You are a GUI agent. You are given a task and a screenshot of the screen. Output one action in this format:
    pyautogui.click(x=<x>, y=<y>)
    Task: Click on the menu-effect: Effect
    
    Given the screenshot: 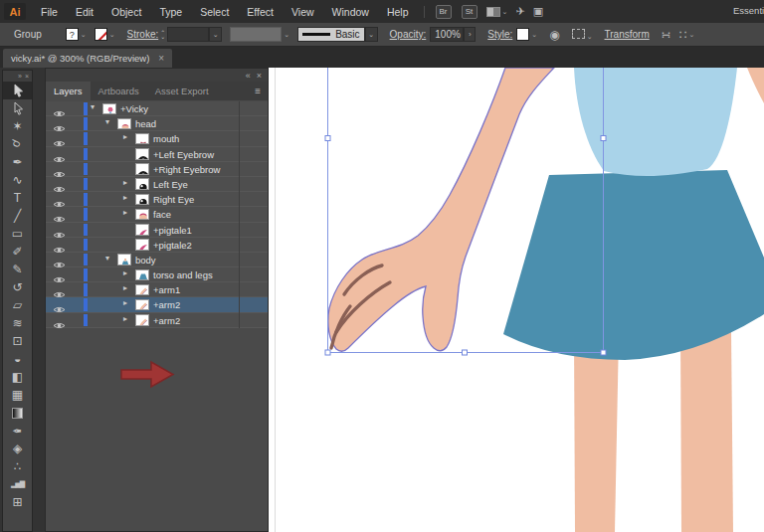 What is the action you would take?
    pyautogui.click(x=261, y=12)
    